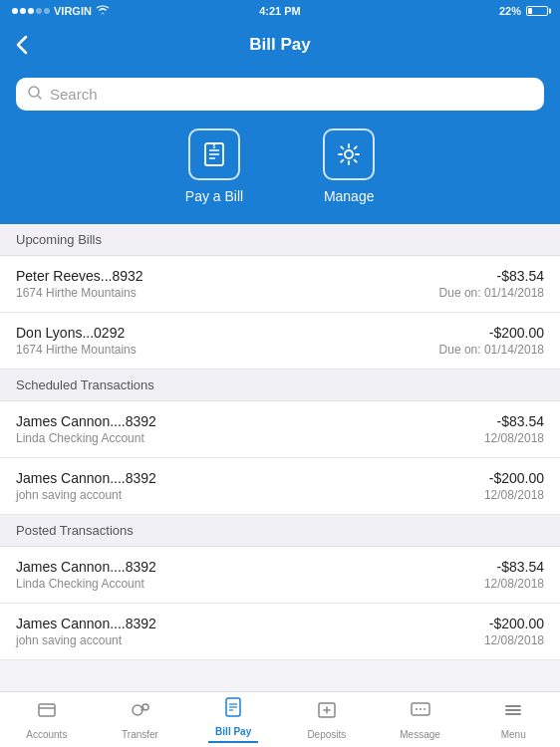 The width and height of the screenshot is (560, 747). I want to click on manage-label: Manage, so click(349, 196).